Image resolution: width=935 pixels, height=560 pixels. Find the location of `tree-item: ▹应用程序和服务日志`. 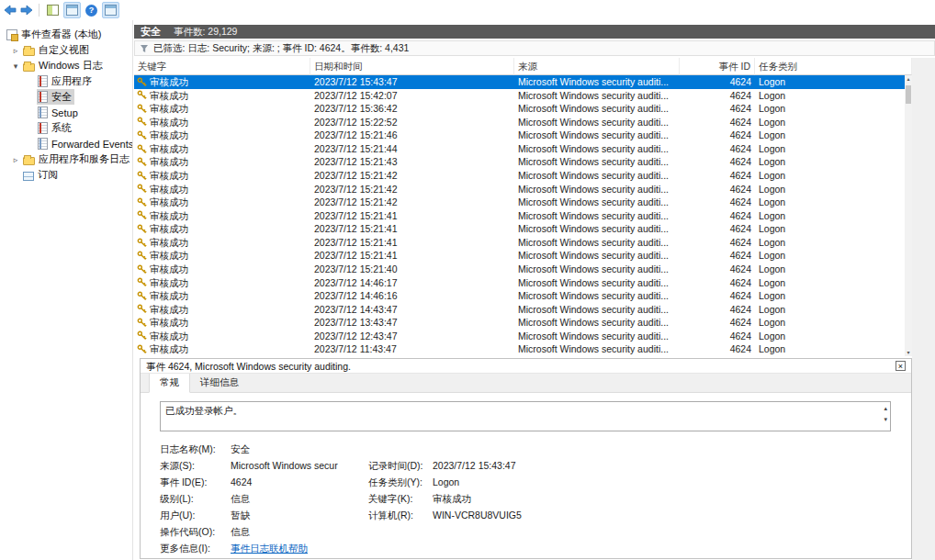

tree-item: ▹应用程序和服务日志 is located at coordinates (66, 160).